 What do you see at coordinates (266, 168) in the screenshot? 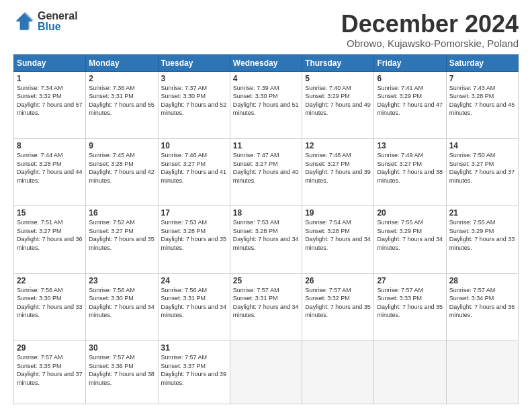
I see `day-detail: Sunrise: 7:47 AM Sunset: 3:27 PM Dayligh…` at bounding box center [266, 168].